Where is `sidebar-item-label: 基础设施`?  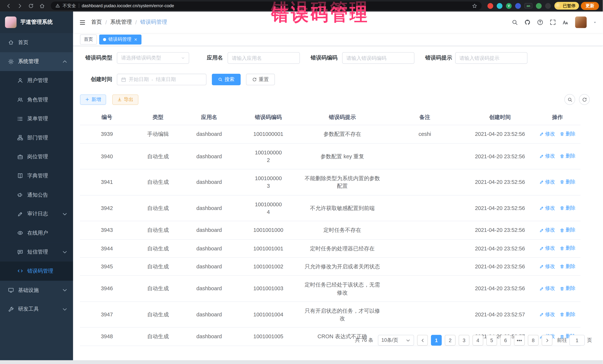 sidebar-item-label: 基础设施 is located at coordinates (38, 290).